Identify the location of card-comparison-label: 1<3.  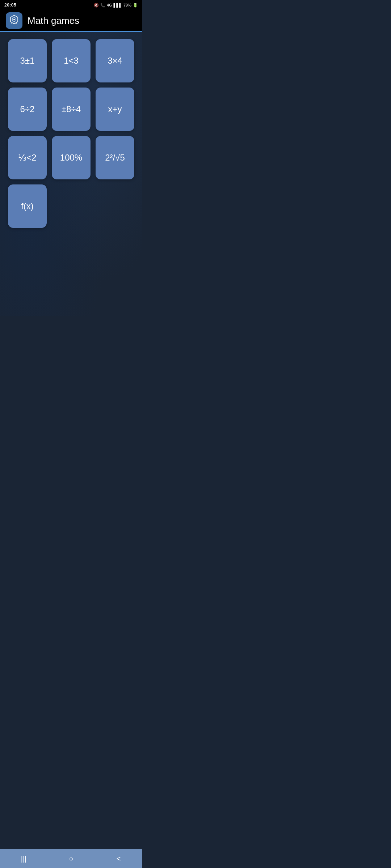
(71, 61).